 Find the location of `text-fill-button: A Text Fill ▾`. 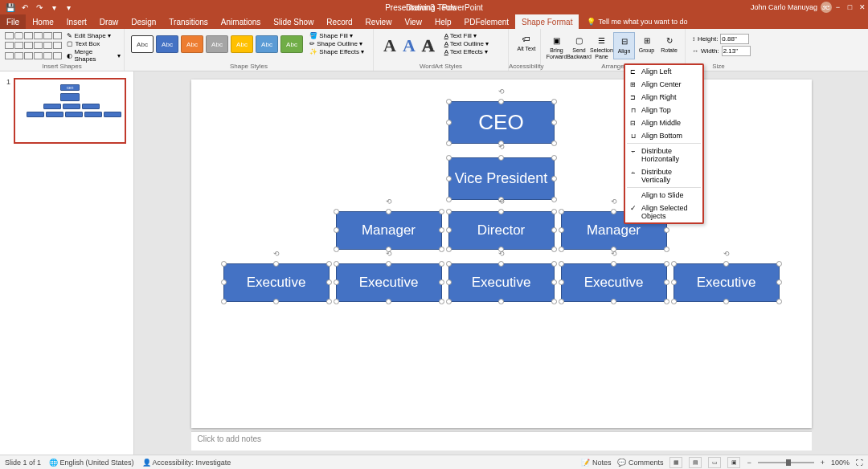

text-fill-button: A Text Fill ▾ is located at coordinates (466, 35).